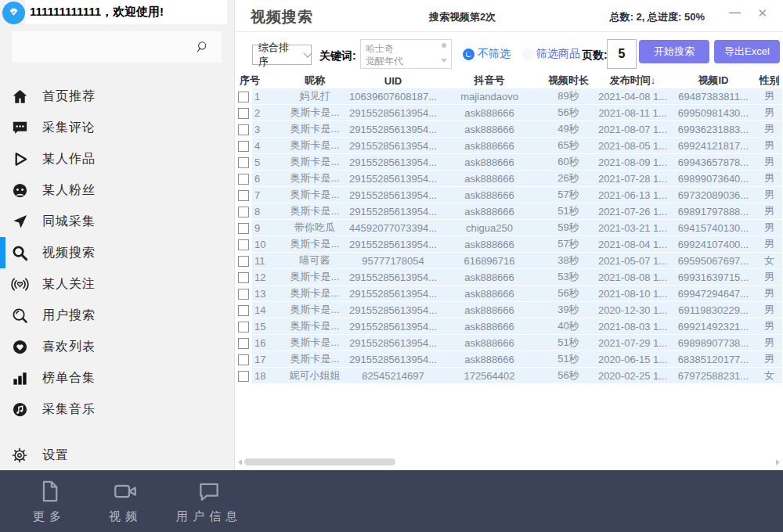  Describe the element at coordinates (258, 81) in the screenshot. I see `col-header-num: 序号` at that location.